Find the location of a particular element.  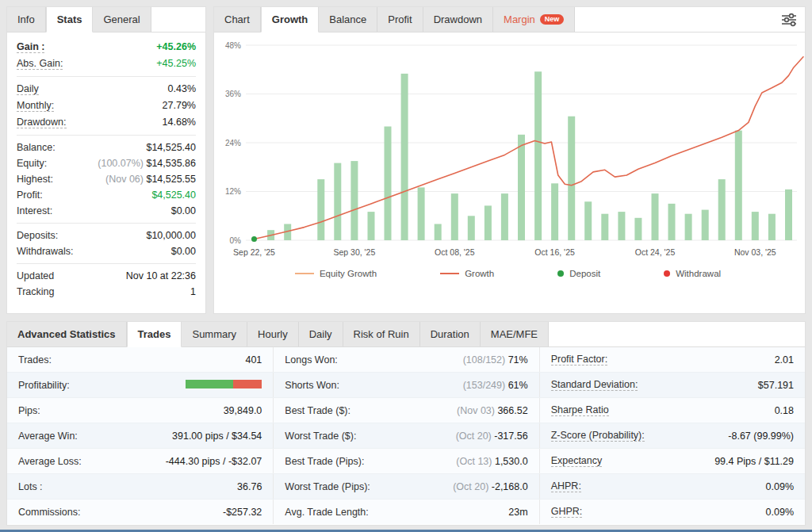

tab-hourly: Hourly is located at coordinates (273, 335).